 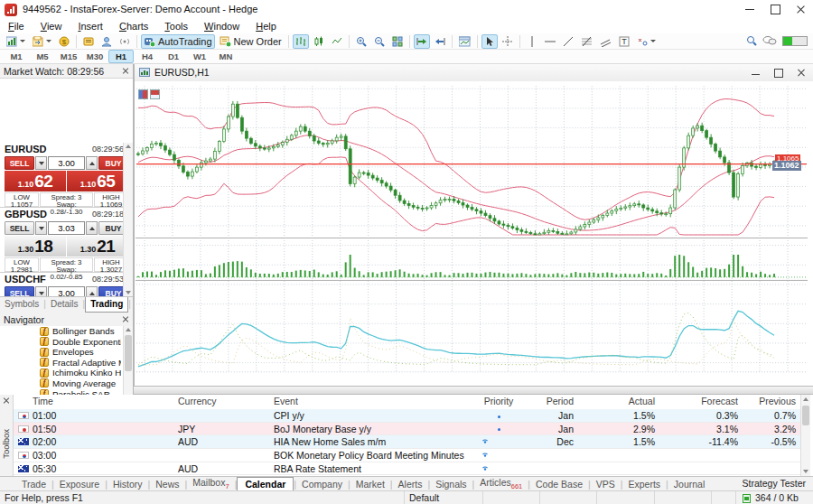 I want to click on menu-file: File, so click(x=16, y=27).